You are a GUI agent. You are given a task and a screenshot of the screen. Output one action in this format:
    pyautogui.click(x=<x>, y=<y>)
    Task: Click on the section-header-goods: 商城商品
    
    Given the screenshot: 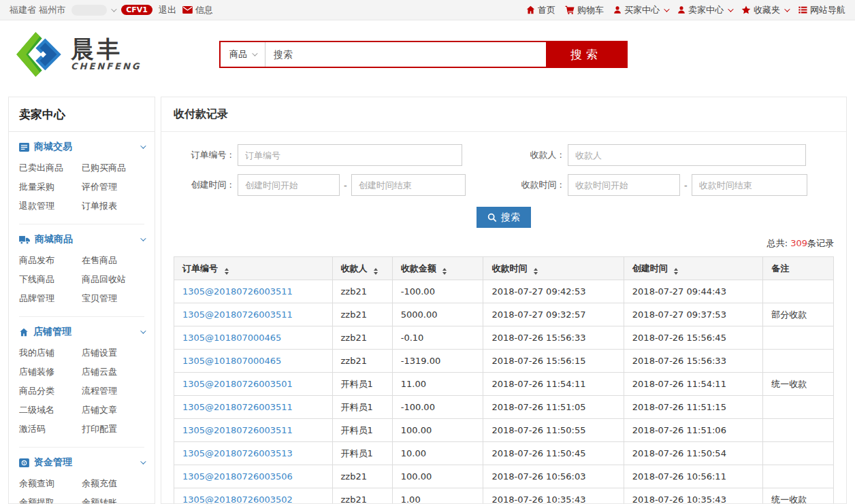 What is the action you would take?
    pyautogui.click(x=82, y=239)
    